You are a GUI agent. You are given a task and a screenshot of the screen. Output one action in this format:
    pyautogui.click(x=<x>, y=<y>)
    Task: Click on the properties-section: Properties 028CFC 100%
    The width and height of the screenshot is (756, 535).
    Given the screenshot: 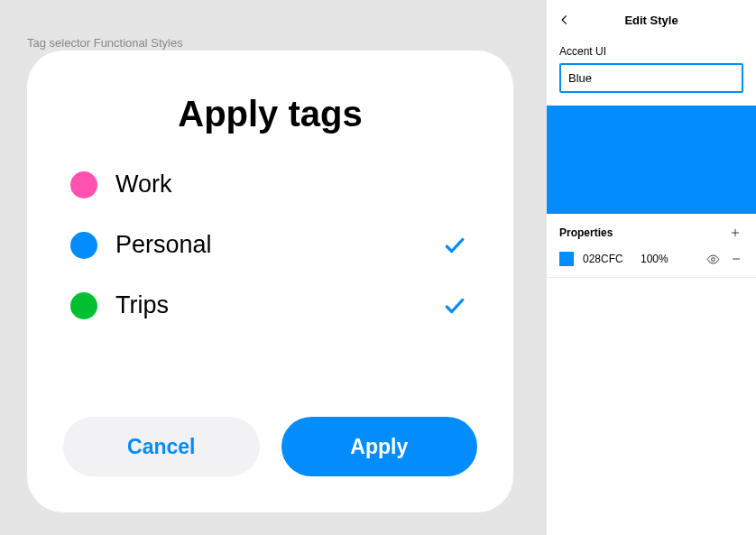 What is the action you would take?
    pyautogui.click(x=651, y=245)
    